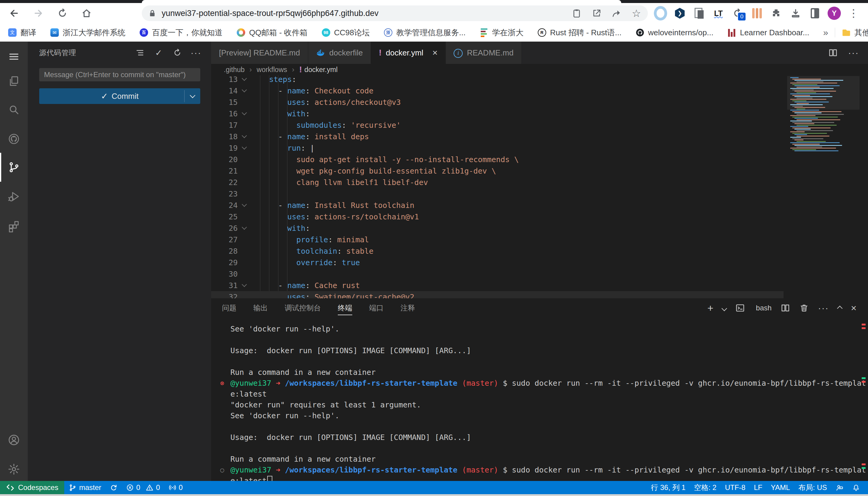 This screenshot has width=868, height=496. Describe the element at coordinates (85, 488) in the screenshot. I see `status-branch: master` at that location.